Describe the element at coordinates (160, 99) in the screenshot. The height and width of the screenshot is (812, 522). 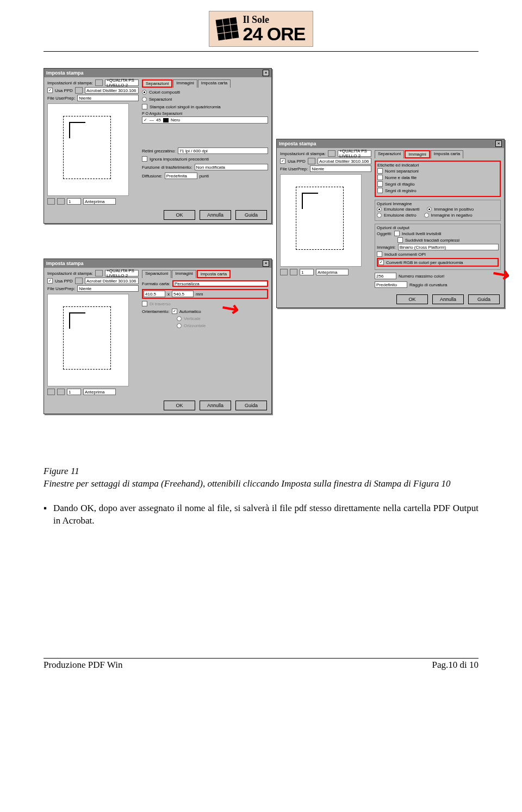
I see `separations-label: Separazioni` at that location.